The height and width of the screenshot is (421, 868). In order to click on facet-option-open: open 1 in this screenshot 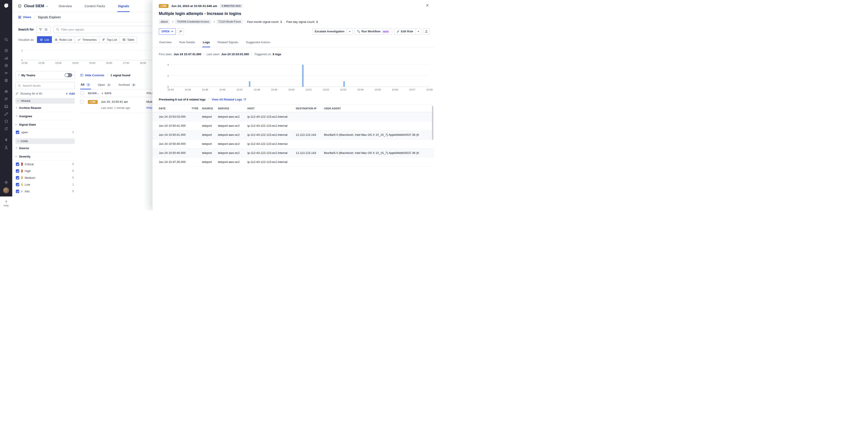, I will do `click(45, 132)`.